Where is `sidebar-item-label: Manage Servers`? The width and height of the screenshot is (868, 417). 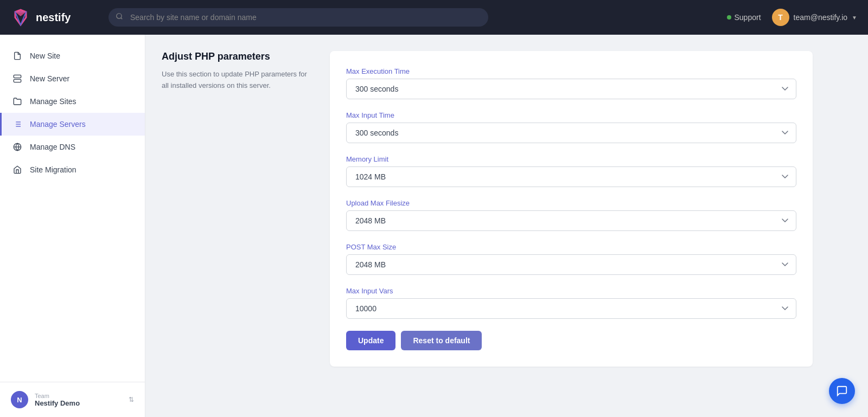
sidebar-item-label: Manage Servers is located at coordinates (58, 124).